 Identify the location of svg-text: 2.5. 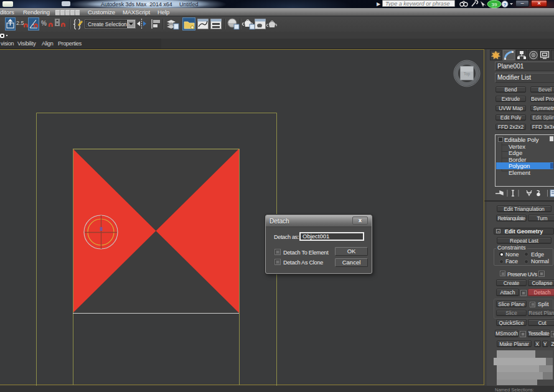
(20, 23).